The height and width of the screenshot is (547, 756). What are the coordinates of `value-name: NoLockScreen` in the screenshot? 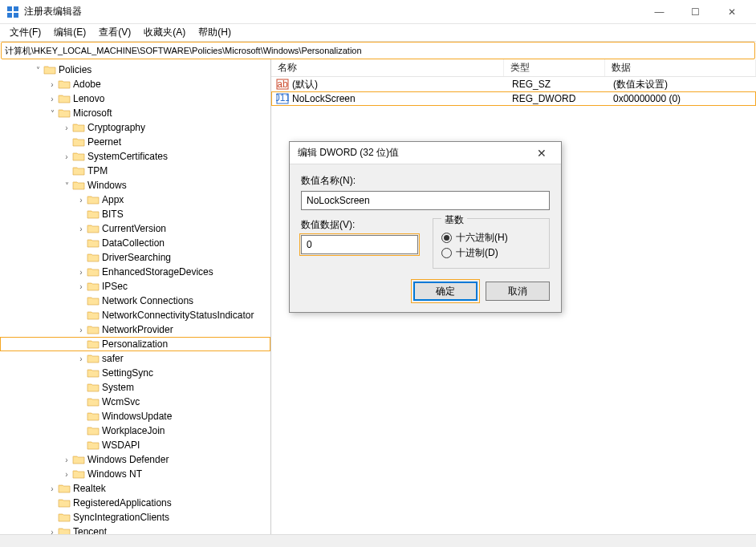 It's located at (324, 99).